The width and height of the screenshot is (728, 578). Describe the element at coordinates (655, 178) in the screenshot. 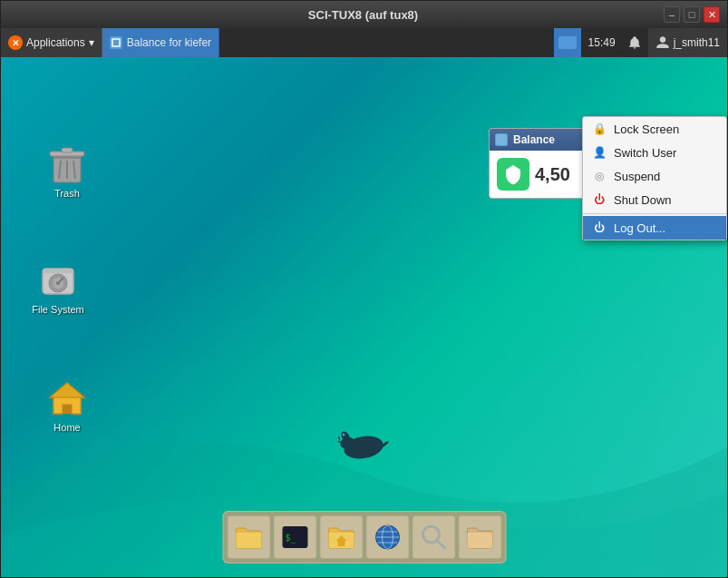

I see `dropdown-menu: 🔒 Lock Screen 👤 Switch User ◎ Suspend ⏻ …` at that location.